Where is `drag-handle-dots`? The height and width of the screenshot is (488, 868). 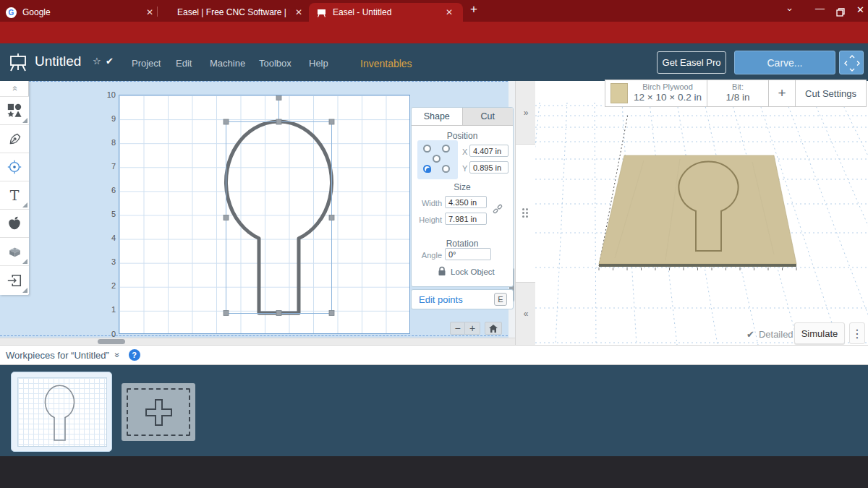
drag-handle-dots is located at coordinates (525, 213).